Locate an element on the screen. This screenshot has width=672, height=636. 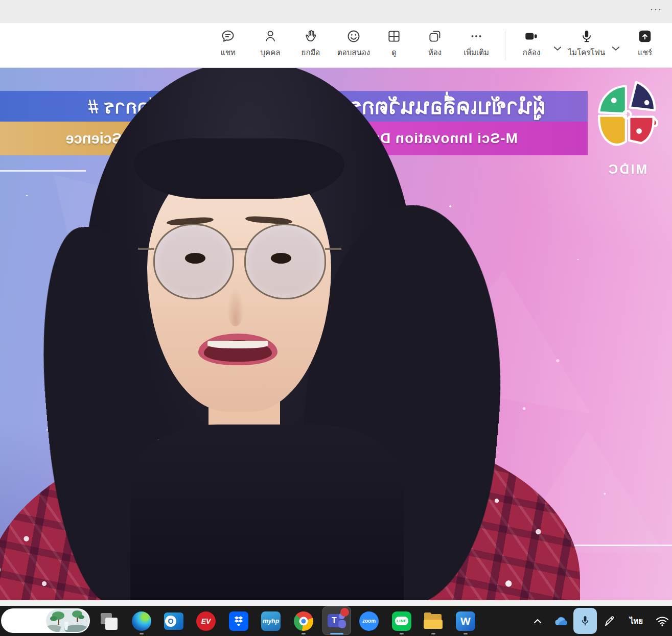
midc-wordmark: MIDC is located at coordinates (627, 170).